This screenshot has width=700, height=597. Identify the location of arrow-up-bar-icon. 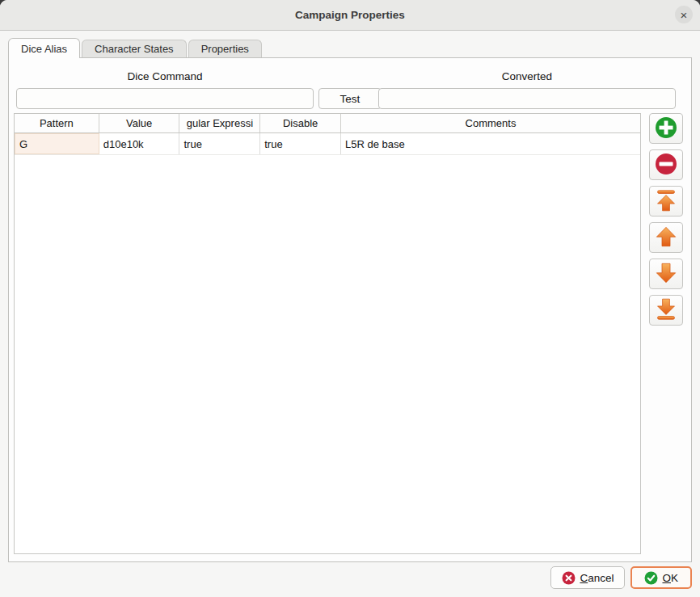
(666, 202).